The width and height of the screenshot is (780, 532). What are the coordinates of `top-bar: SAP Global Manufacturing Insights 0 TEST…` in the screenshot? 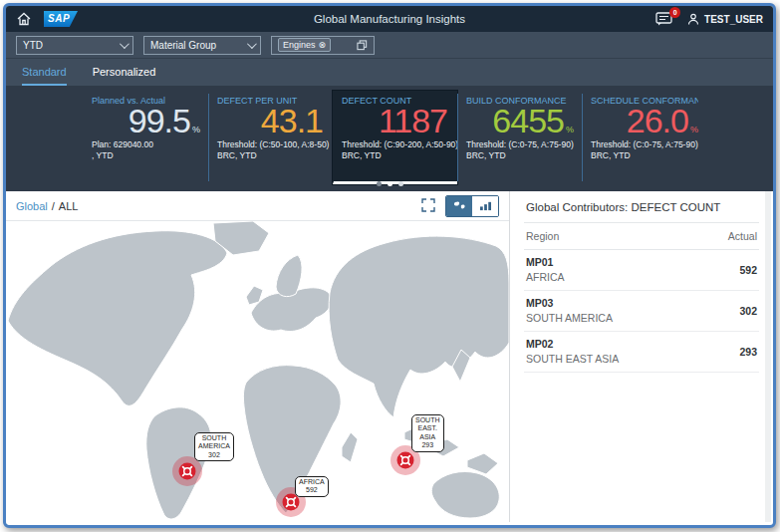 It's located at (390, 19).